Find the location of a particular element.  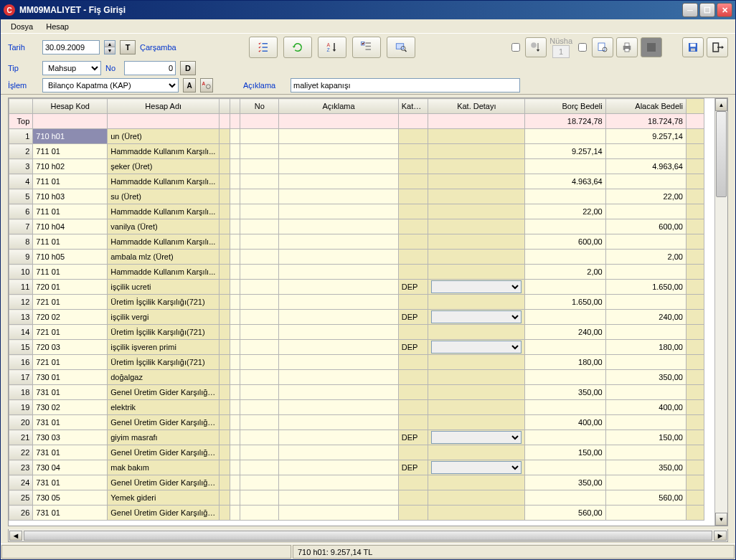

table-row: 8711 01Hammadde Kullanım Karşılı...600,0… is located at coordinates (357, 242).